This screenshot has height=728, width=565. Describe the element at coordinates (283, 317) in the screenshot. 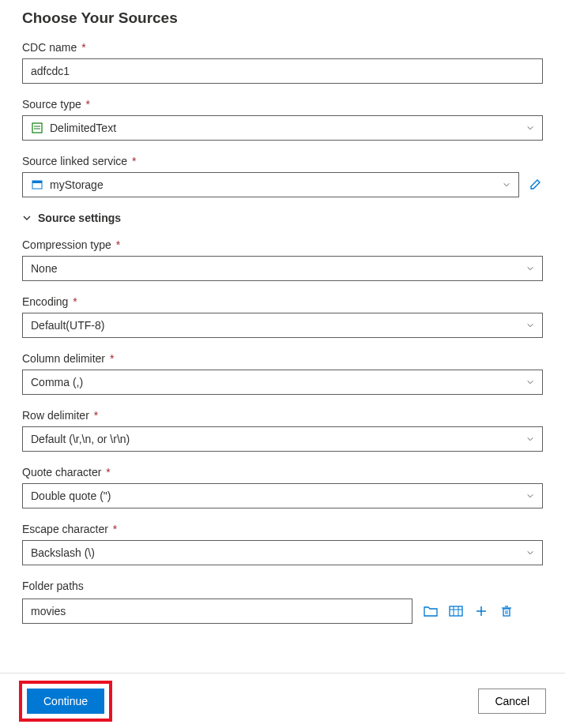

I see `field-encoding: Encoding * Default(UTF-8)` at that location.